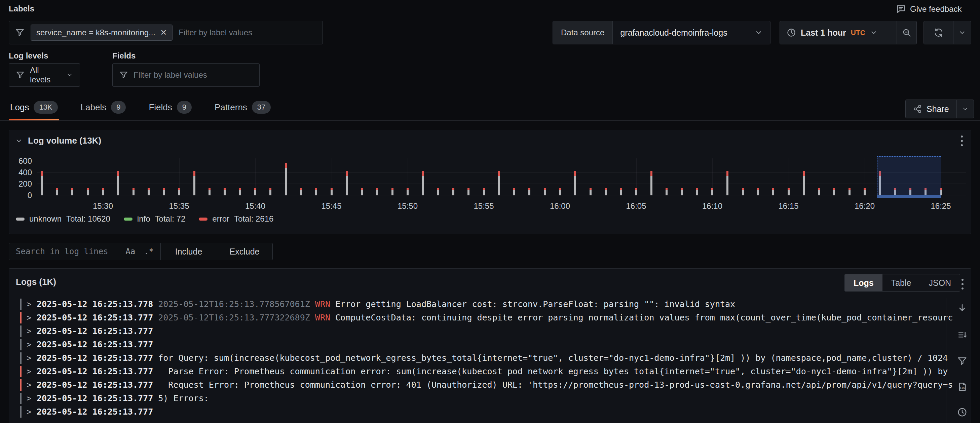 The image size is (980, 423). Describe the element at coordinates (486, 304) in the screenshot. I see `log-row: >2025-05-12 16:25:13.778 2025-05-12T16:2…` at that location.